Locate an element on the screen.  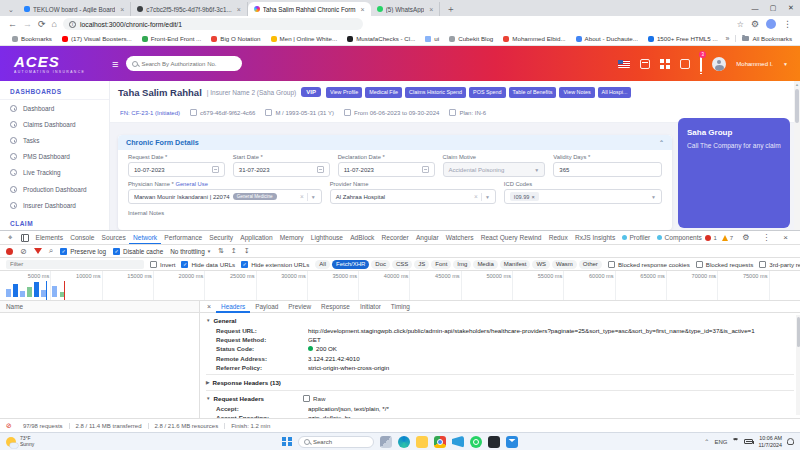
browser-tab: c7cbc2f5-f95c-4d7f-9b6f-3c1... × is located at coordinates (190, 9).